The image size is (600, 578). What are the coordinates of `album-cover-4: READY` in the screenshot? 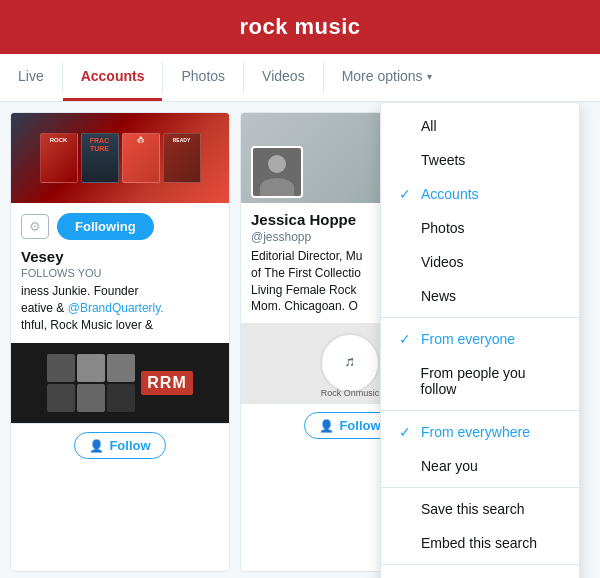 It's located at (182, 158).